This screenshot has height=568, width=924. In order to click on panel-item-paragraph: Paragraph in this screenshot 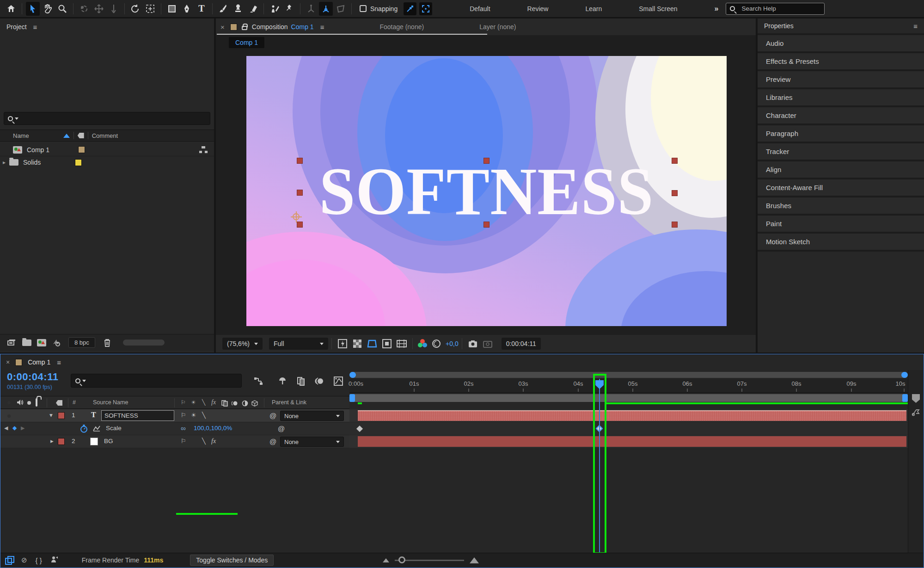, I will do `click(841, 134)`.